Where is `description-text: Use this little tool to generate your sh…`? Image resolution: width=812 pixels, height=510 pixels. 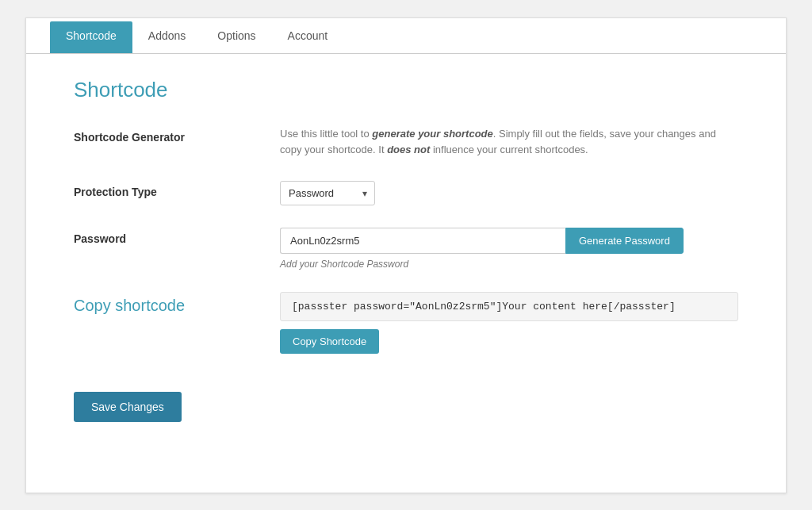
description-text: Use this little tool to generate your sh… is located at coordinates (509, 143).